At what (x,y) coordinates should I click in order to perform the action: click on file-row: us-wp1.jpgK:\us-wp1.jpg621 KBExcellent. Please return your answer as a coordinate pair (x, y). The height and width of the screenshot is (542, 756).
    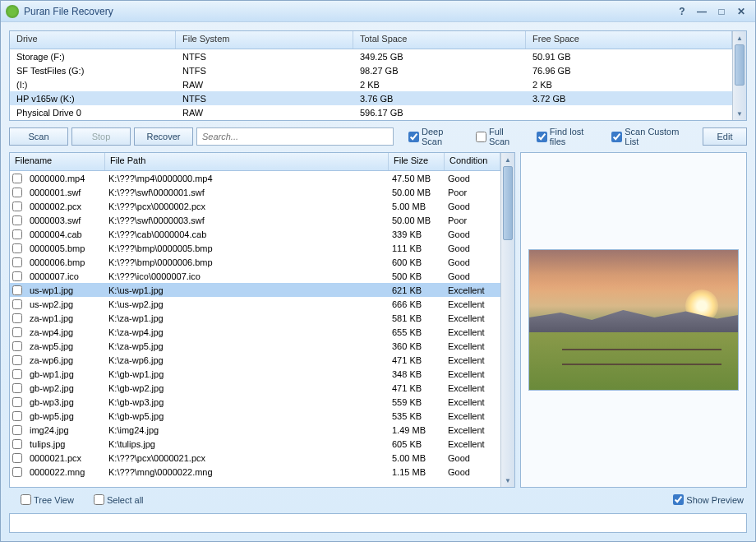
    Looking at the image, I should click on (255, 290).